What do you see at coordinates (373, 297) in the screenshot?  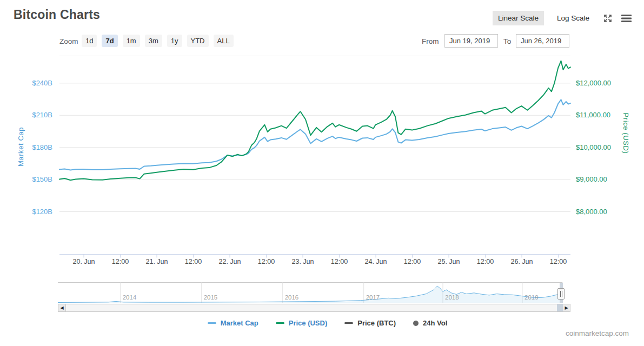 I see `navigator-year-label: 2017` at bounding box center [373, 297].